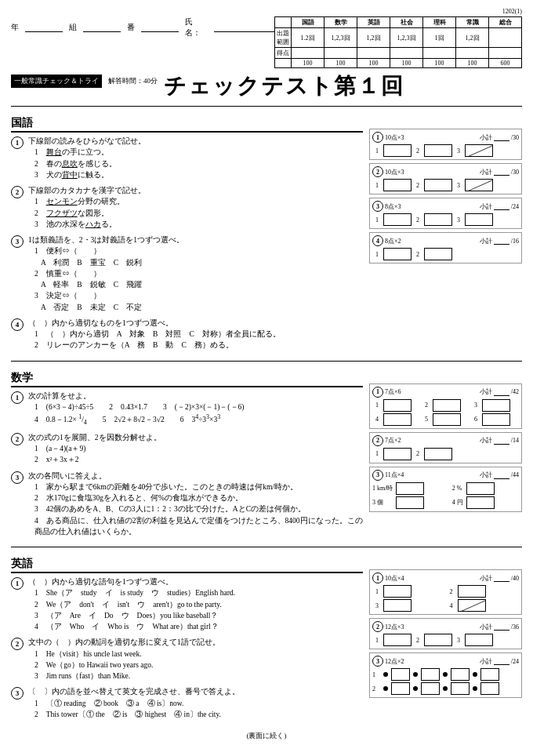 This screenshot has height=756, width=533. What do you see at coordinates (17, 478) in the screenshot?
I see `math-q3-circle: 3` at bounding box center [17, 478].